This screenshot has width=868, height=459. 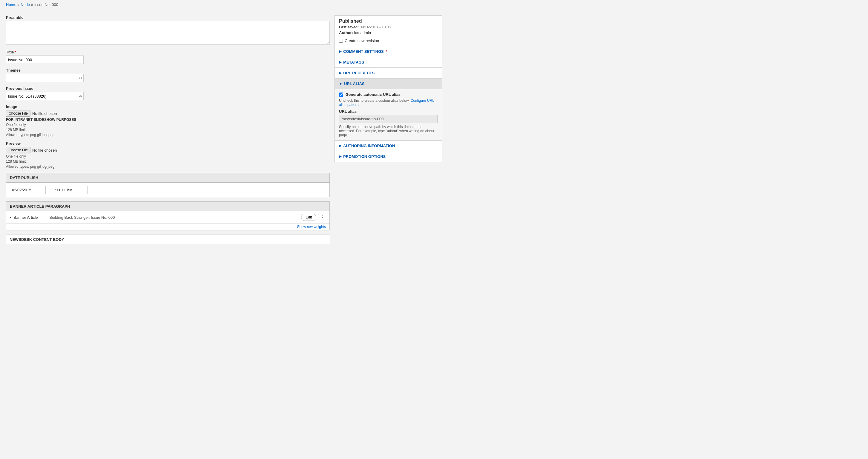 I want to click on preview-label: Preview, so click(x=168, y=143).